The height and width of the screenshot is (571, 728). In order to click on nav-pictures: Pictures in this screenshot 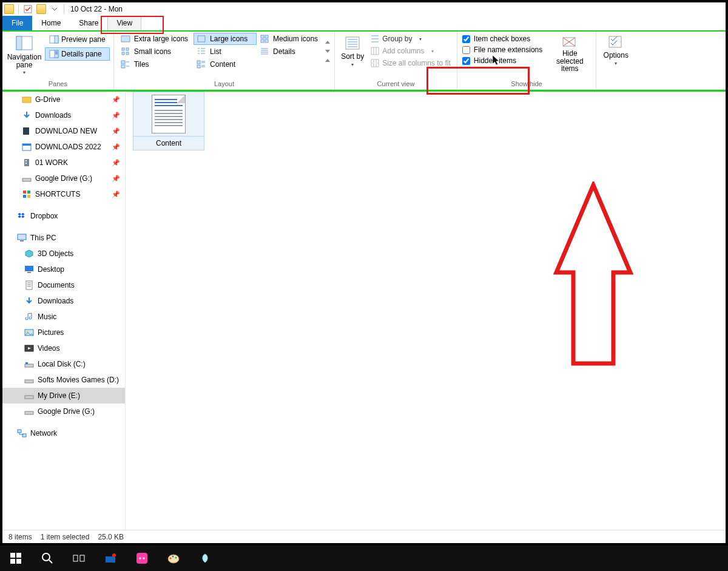, I will do `click(64, 333)`.